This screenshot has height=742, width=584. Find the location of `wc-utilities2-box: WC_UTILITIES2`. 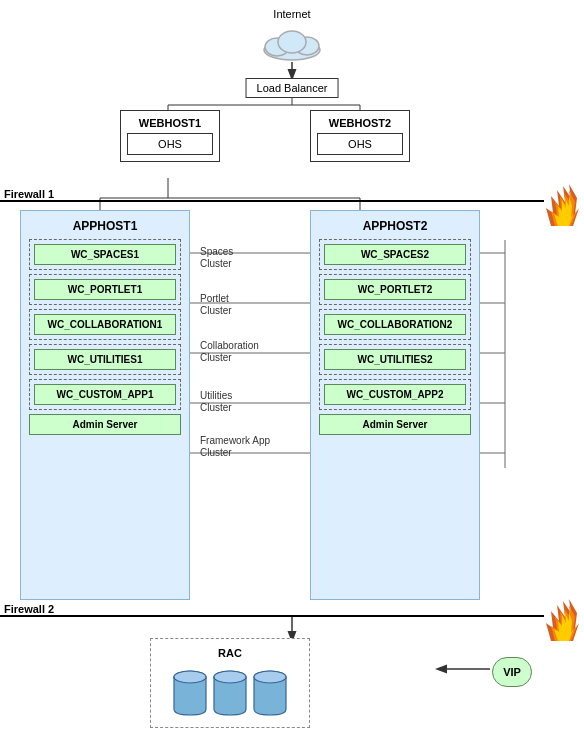

wc-utilities2-box: WC_UTILITIES2 is located at coordinates (395, 360).